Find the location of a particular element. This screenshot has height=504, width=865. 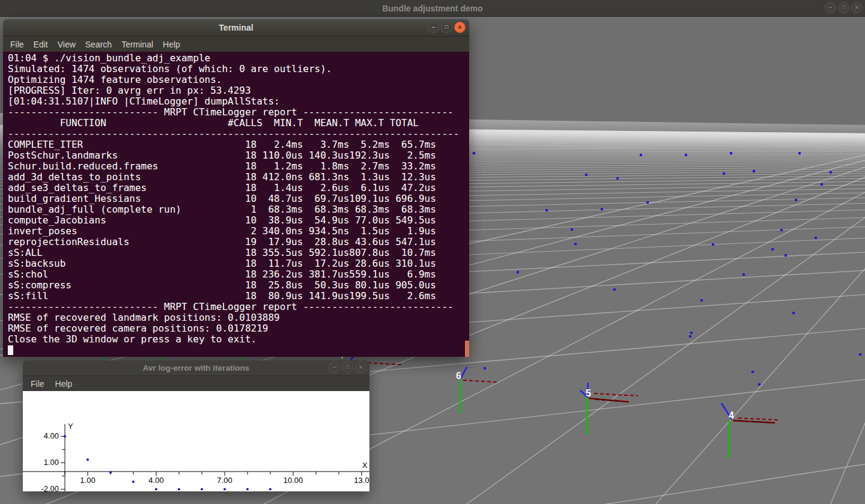

terminal-title: Terminal is located at coordinates (235, 28).